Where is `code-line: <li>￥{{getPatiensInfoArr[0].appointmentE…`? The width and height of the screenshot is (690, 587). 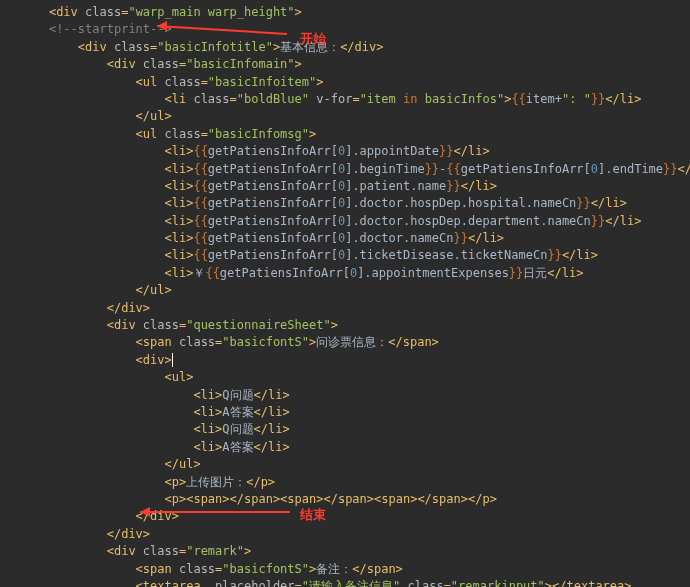 code-line: <li>￥{{getPatiensInfoArr[0].appointmentE… is located at coordinates (302, 273).